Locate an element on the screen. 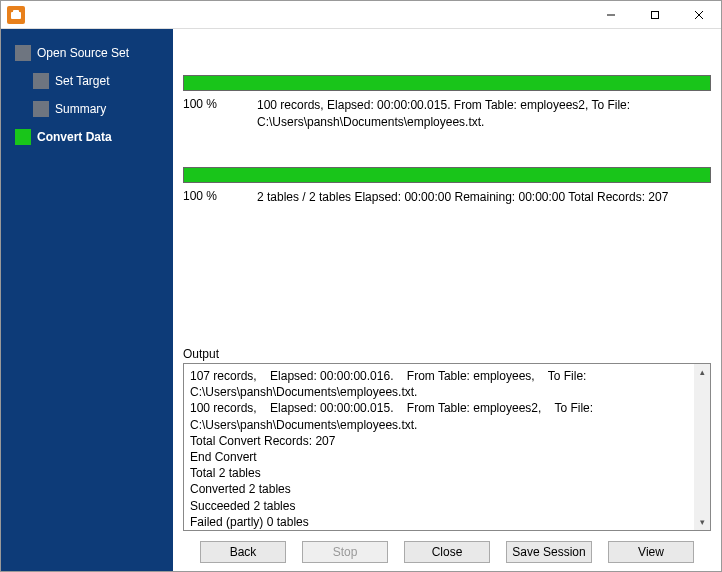 This screenshot has height=572, width=722. step-label: Summary is located at coordinates (80, 109).